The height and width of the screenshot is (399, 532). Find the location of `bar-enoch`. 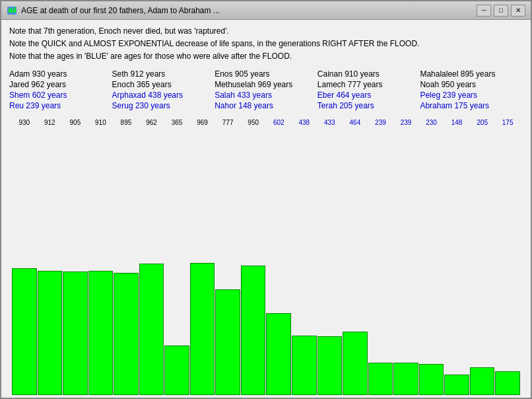

bar-enoch is located at coordinates (177, 370).